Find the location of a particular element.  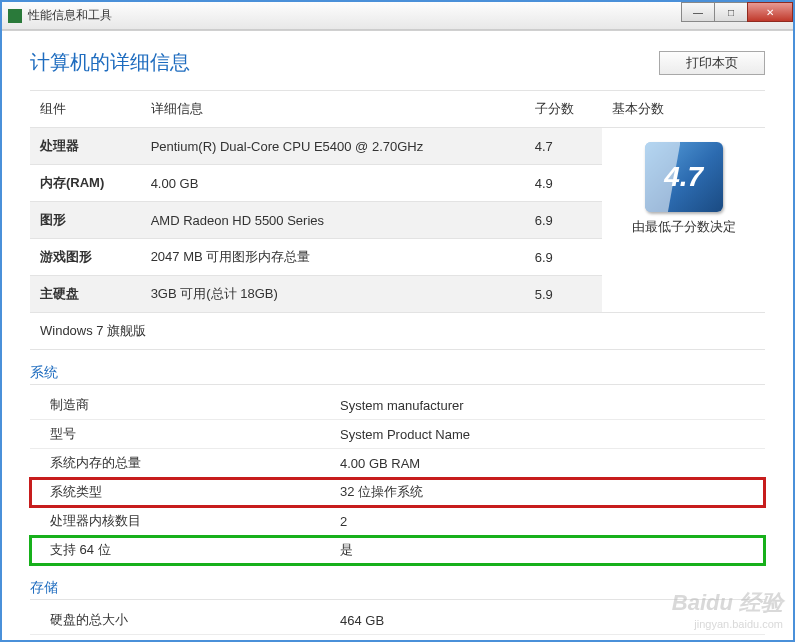

kv-row: 磁盘分区(C:)3 GB 可用(总计 18 GB) is located at coordinates (398, 639).